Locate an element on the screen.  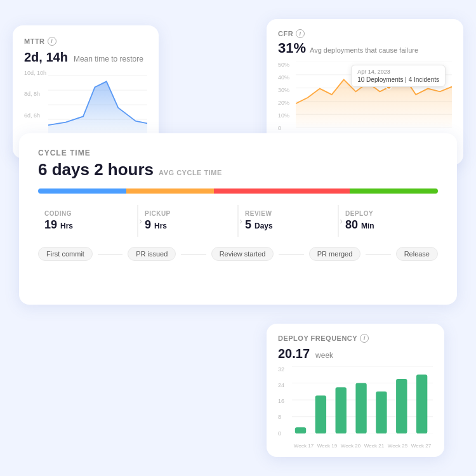
deploy-title: DEPLOY FREQUENCY is located at coordinates (317, 338).